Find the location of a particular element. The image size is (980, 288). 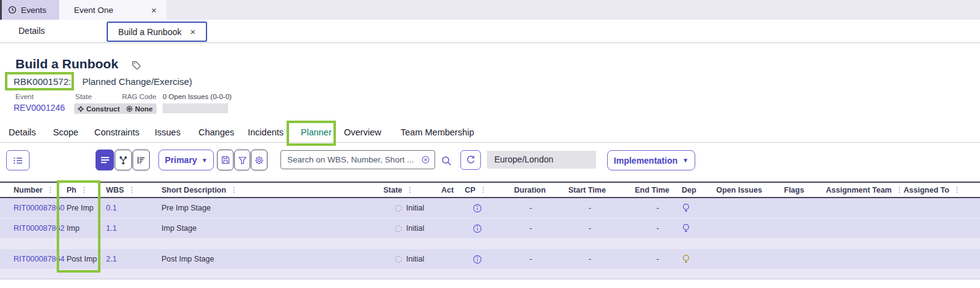

table-row: RIT000087862 Imp 1.1 Imp Stage Initial -… is located at coordinates (490, 229).